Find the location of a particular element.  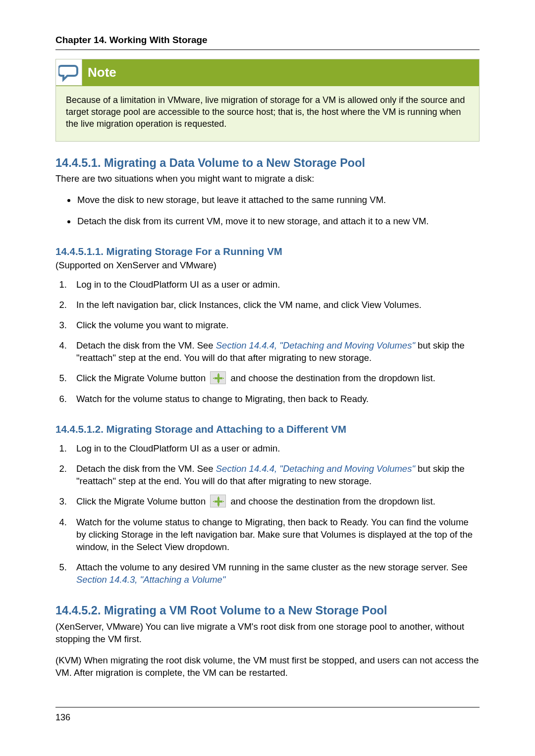

speech-bubble-icon is located at coordinates (69, 72).